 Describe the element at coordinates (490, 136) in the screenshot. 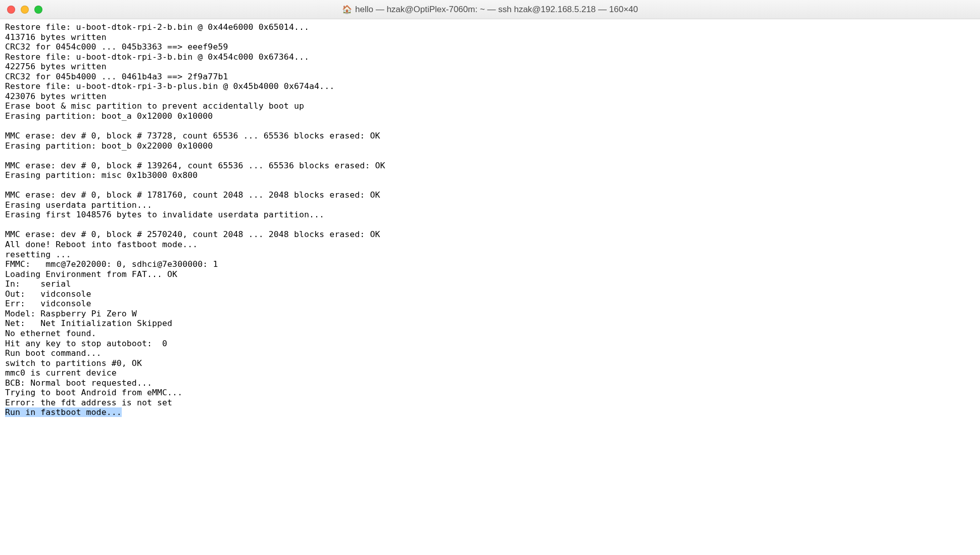

I see `terminal-line: MMC erase: dev # 0, block # 73728, count…` at that location.